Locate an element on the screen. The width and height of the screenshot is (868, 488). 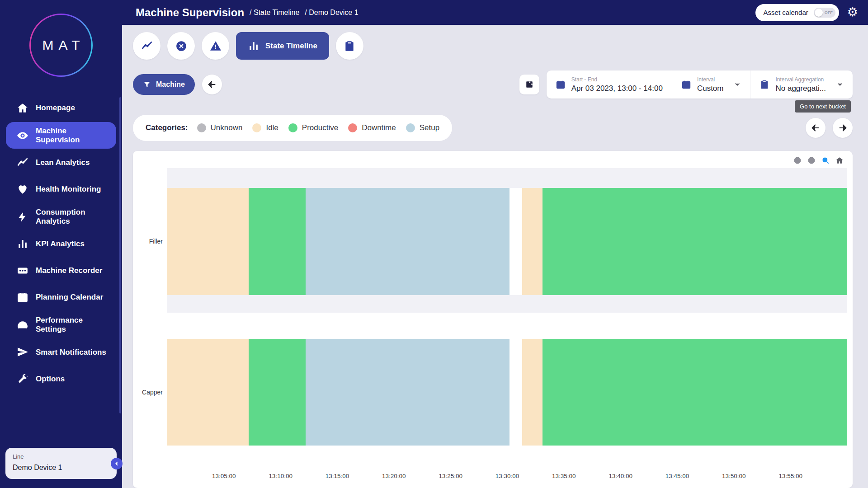
interval-label: Interval is located at coordinates (711, 80).